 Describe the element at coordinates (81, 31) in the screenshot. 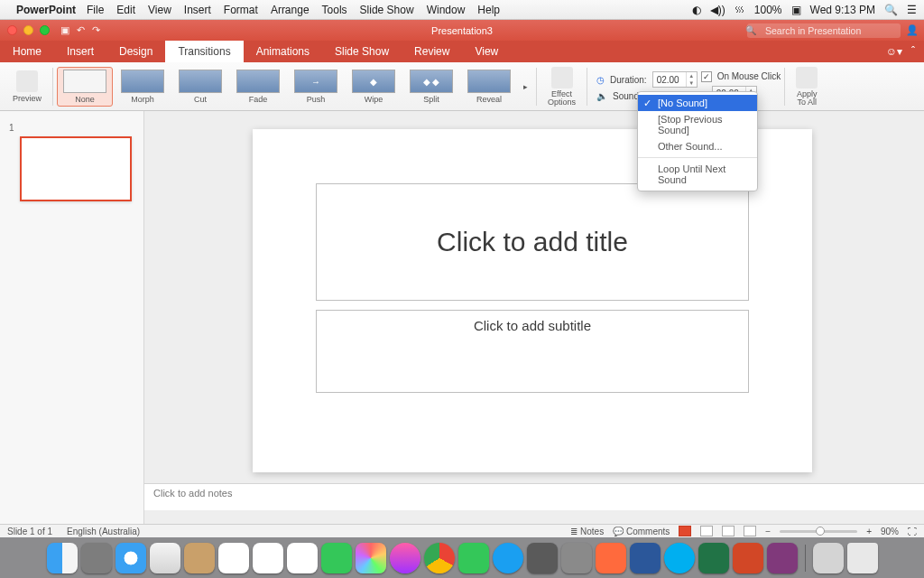

I see `qat-undo-icon: ↶` at that location.